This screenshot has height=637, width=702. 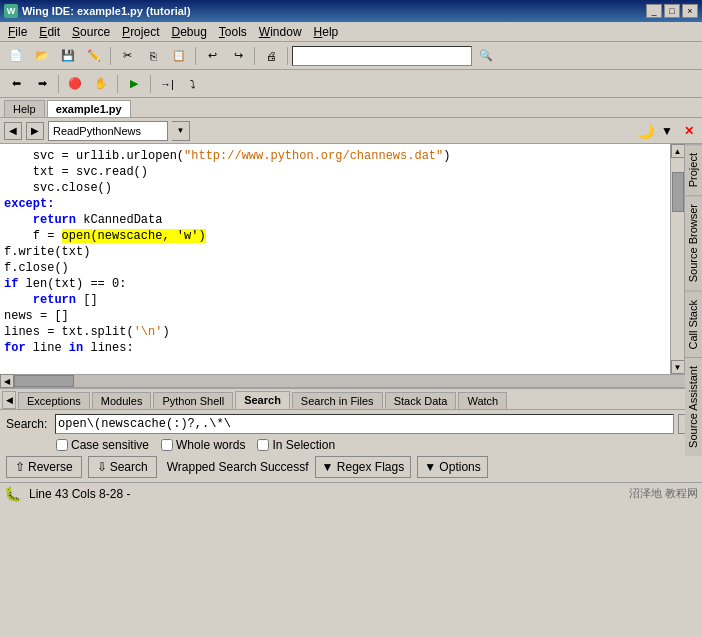 What do you see at coordinates (75, 84) in the screenshot?
I see `breakpoint-button: 🔴` at bounding box center [75, 84].